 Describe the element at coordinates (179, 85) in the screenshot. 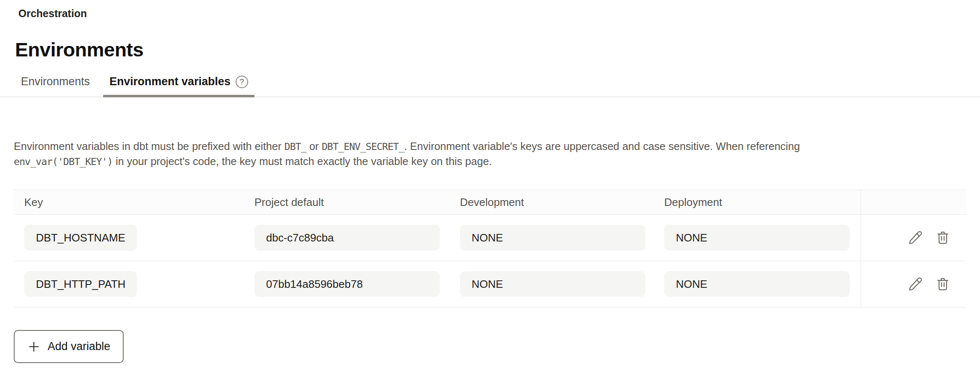

I see `tab-environment-variables: Environment variables ?` at that location.